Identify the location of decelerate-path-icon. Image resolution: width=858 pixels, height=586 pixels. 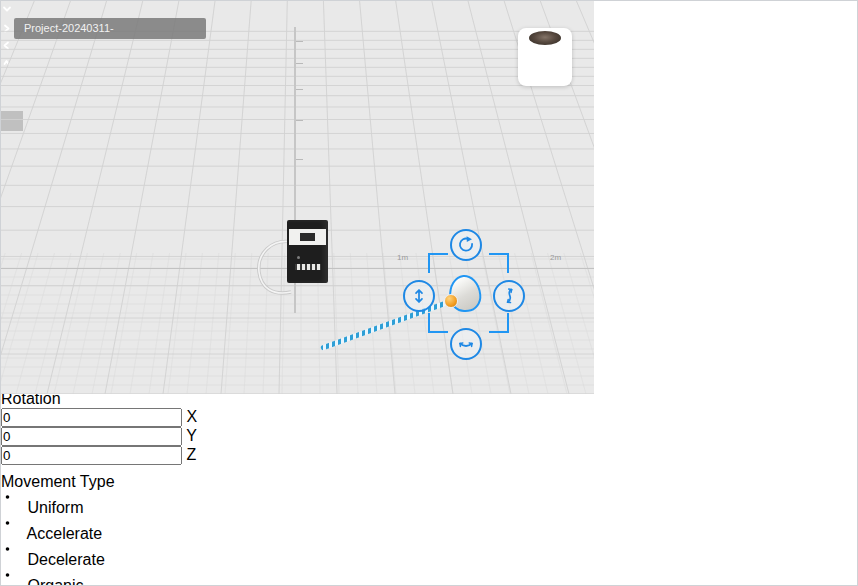
(14, 560).